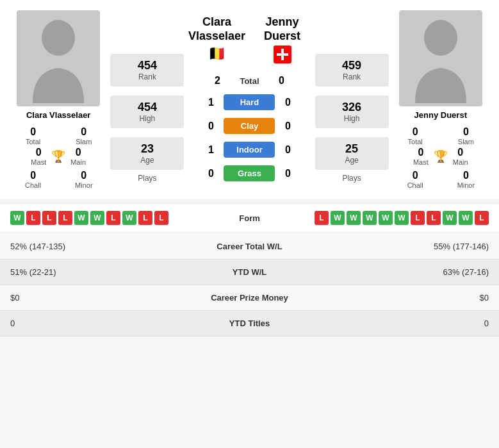  I want to click on player1-center-name-text: ClaraVlasselaer, so click(217, 29).